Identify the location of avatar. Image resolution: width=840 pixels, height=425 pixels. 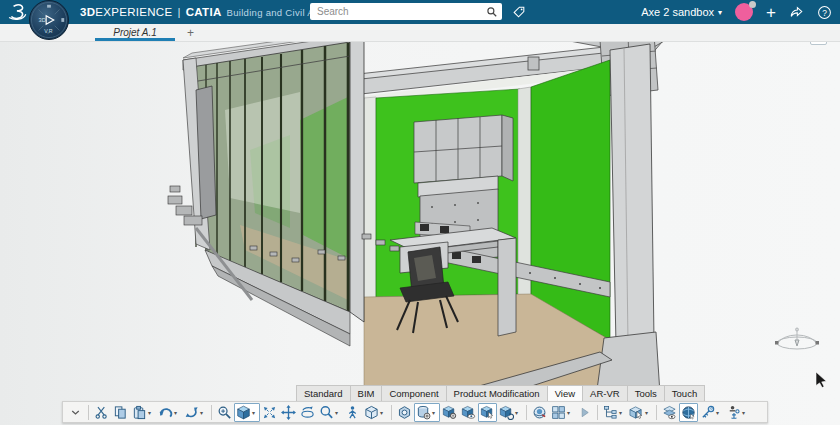
(744, 12).